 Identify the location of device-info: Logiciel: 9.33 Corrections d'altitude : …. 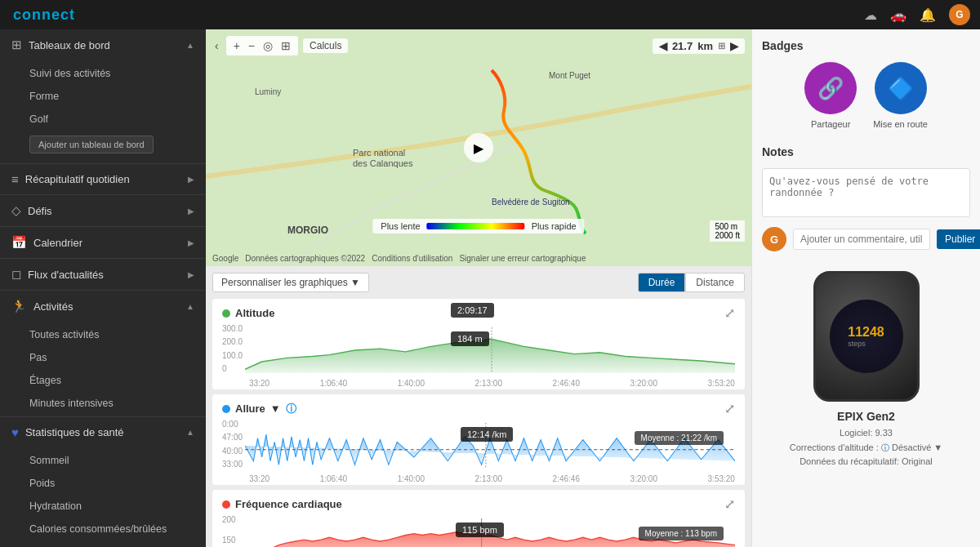
(866, 447).